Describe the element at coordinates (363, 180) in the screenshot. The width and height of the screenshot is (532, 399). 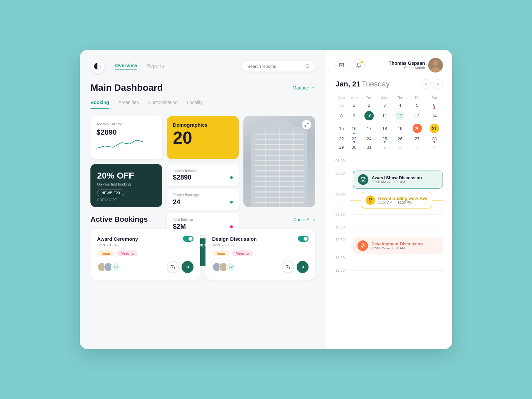
I see `trophy-icon` at that location.